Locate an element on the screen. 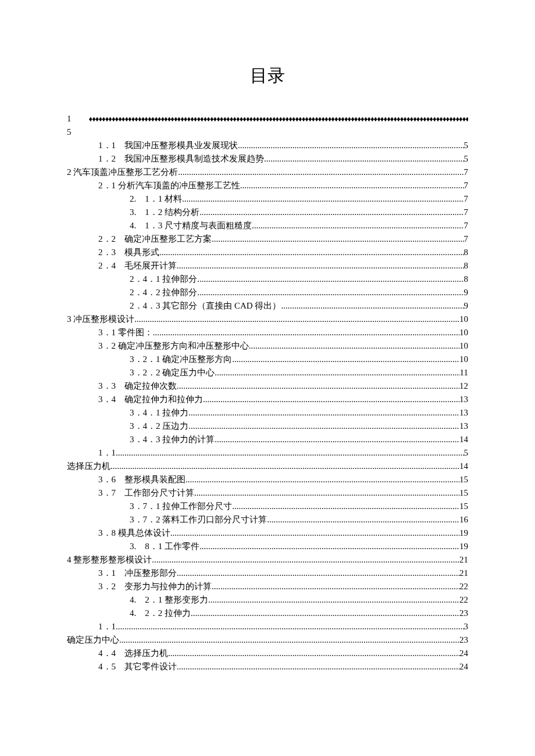 The width and height of the screenshot is (535, 756). toc-entry: 3．7．1 拉伸工作部分尺寸 15 is located at coordinates (268, 507).